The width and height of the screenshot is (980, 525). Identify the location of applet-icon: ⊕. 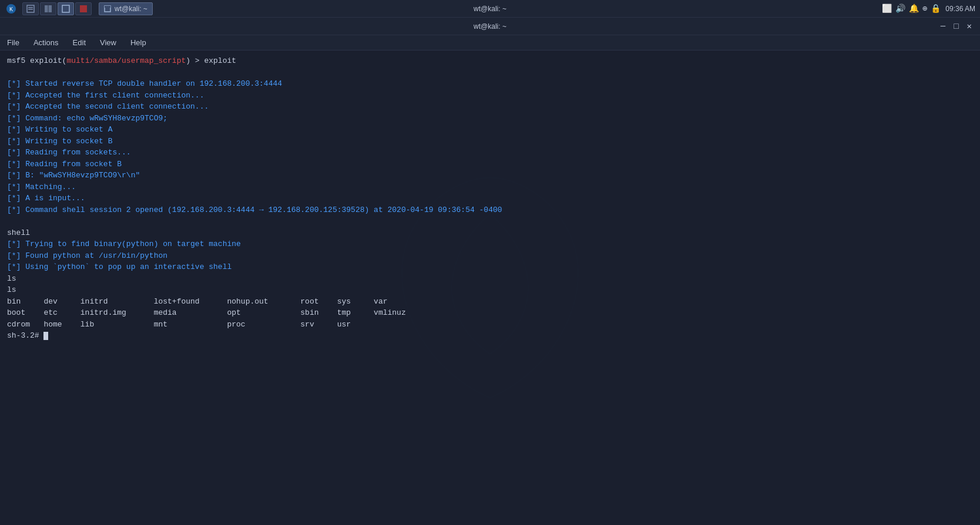
(925, 8).